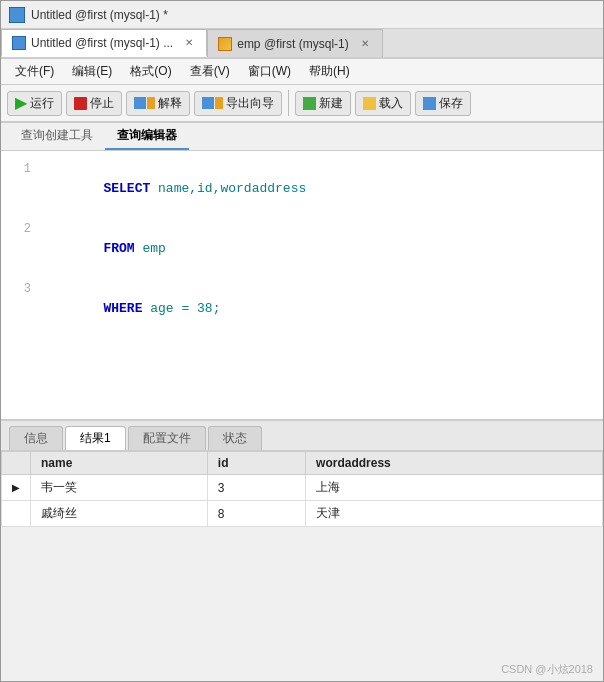 This screenshot has width=604, height=682. I want to click on line-number-1: 1, so click(19, 169).